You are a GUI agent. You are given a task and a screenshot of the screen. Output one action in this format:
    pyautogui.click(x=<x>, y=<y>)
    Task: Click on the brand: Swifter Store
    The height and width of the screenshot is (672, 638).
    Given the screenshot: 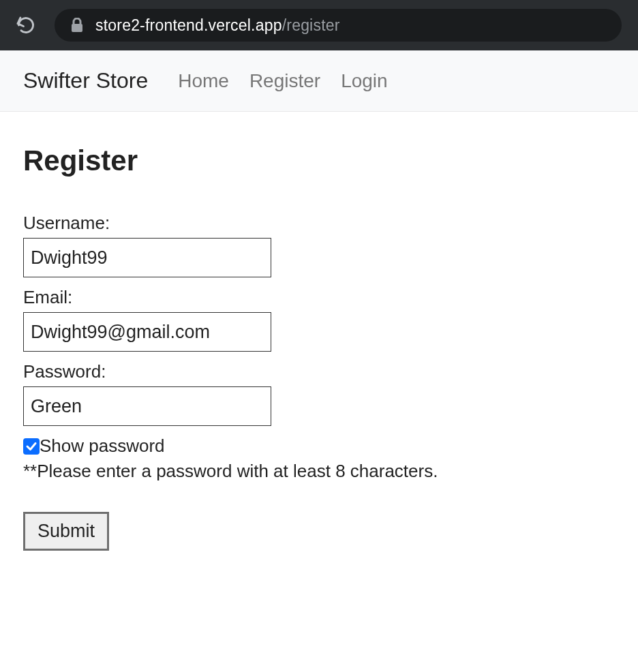 What is the action you would take?
    pyautogui.click(x=86, y=80)
    